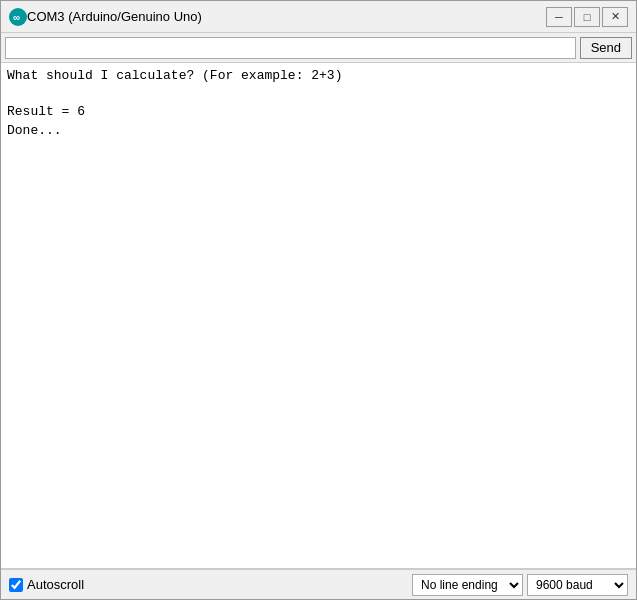 The width and height of the screenshot is (637, 600). Describe the element at coordinates (318, 48) in the screenshot. I see `toolbar: Send` at that location.